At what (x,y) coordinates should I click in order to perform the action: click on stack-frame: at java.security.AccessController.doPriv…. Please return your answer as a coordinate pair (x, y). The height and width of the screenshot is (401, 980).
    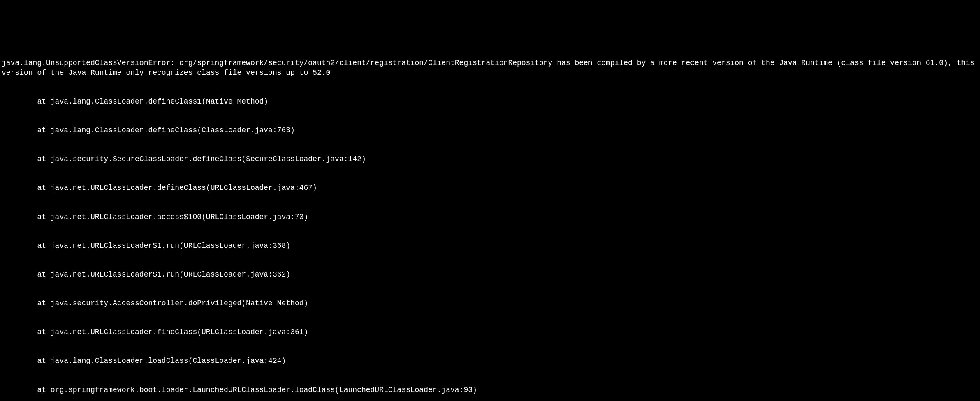
    Looking at the image, I should click on (490, 303).